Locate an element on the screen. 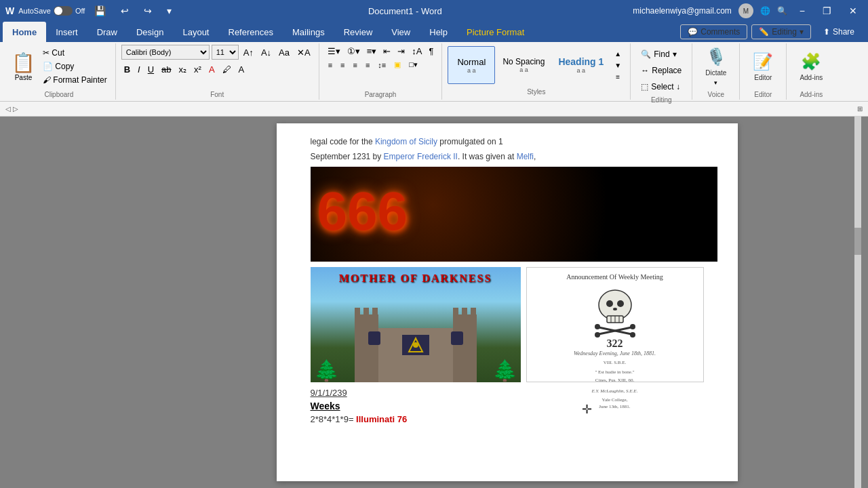  bold-button: B is located at coordinates (127, 69).